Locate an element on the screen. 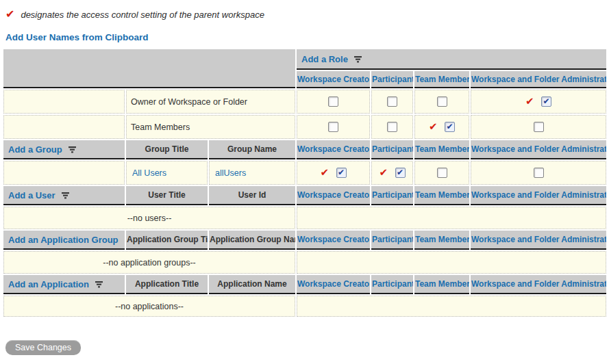 The height and width of the screenshot is (364, 609). group-title-link: All Users is located at coordinates (149, 173).